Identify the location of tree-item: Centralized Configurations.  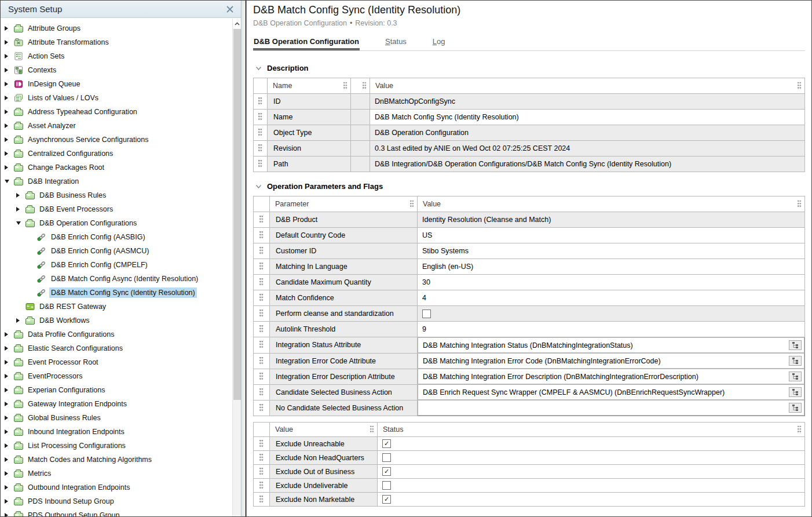
(116, 154).